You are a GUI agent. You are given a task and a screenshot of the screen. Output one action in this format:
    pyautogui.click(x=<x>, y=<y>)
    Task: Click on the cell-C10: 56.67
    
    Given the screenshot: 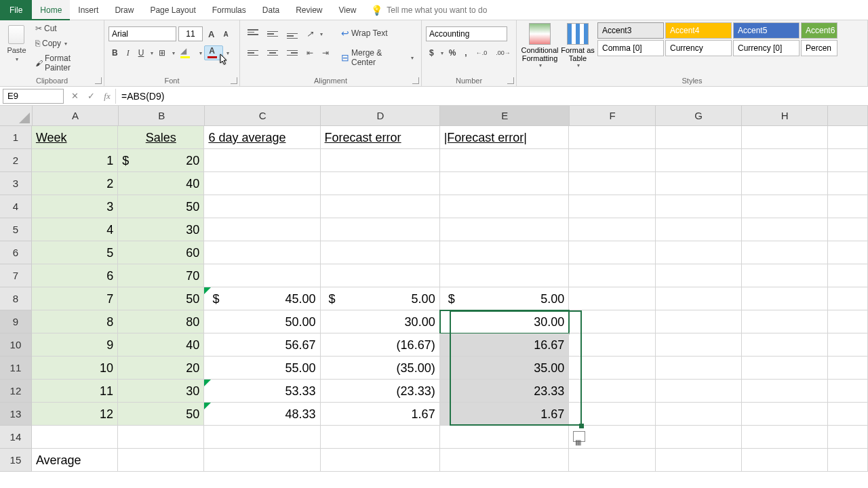 What is the action you would take?
    pyautogui.click(x=262, y=345)
    